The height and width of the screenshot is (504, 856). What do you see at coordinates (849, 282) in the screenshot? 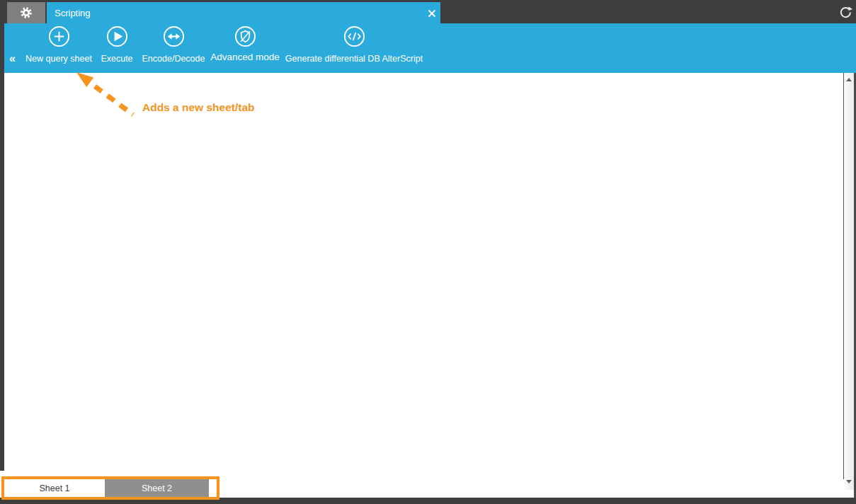
I see `vertical-scrollbar` at bounding box center [849, 282].